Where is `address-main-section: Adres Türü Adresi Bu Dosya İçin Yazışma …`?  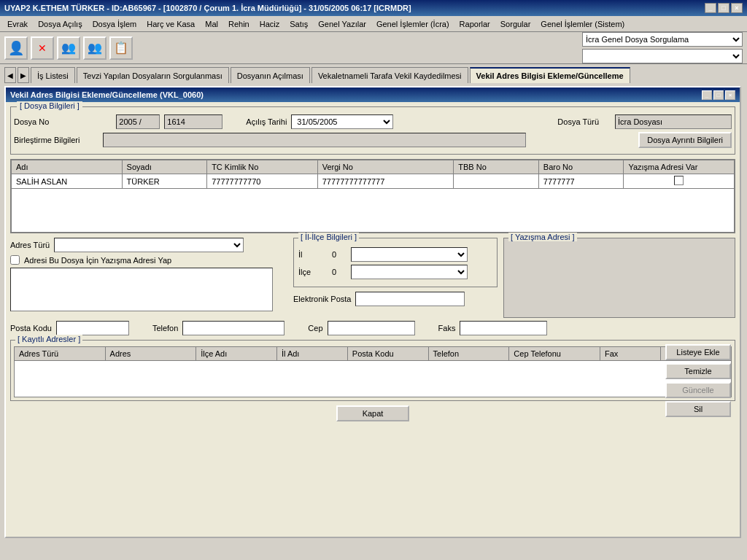 address-main-section: Adres Türü Adresi Bu Dosya İçin Yazışma … is located at coordinates (373, 278).